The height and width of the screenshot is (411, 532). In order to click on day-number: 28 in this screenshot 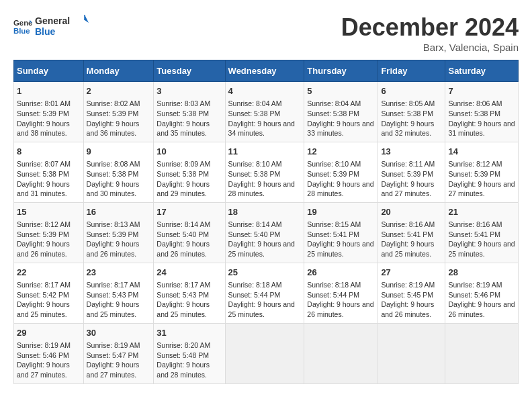, I will do `click(482, 273)`.